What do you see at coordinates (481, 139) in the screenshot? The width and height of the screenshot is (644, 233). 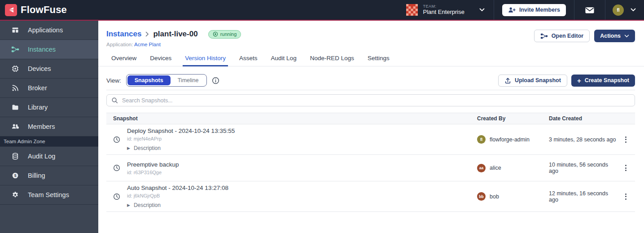 I see `avatar: fl` at bounding box center [481, 139].